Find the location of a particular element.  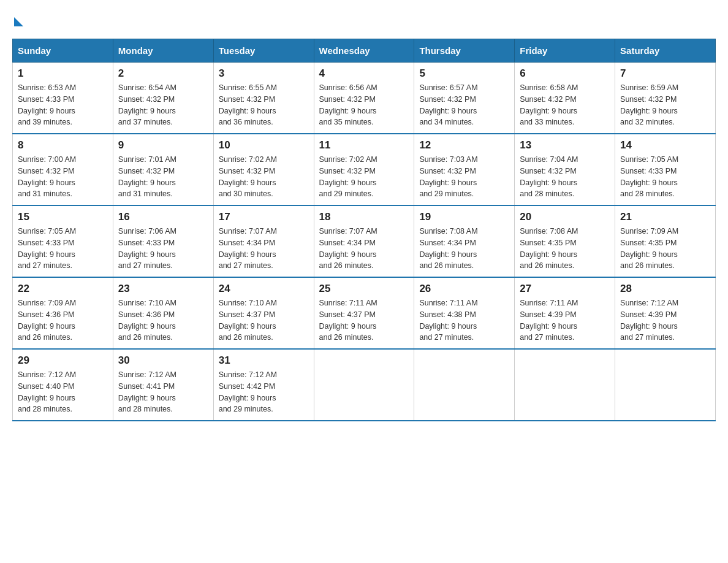

day-number: 15 is located at coordinates (63, 217).